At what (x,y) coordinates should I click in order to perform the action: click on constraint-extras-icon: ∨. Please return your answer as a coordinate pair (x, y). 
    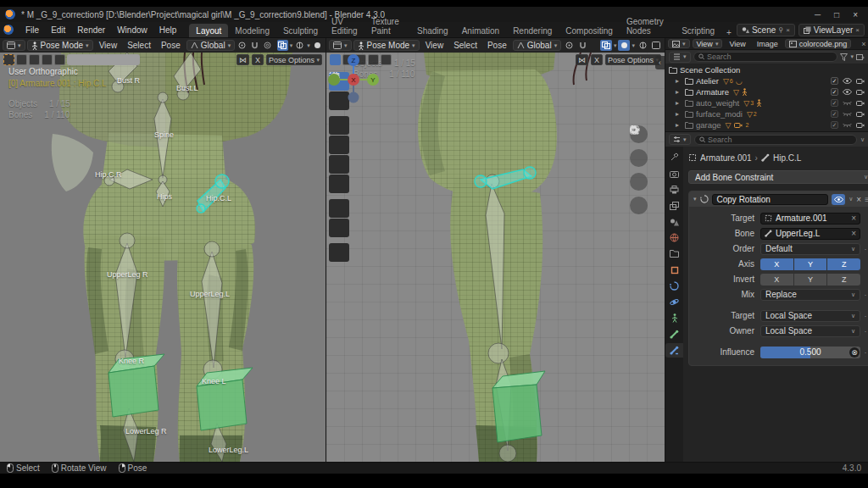
    Looking at the image, I should click on (851, 199).